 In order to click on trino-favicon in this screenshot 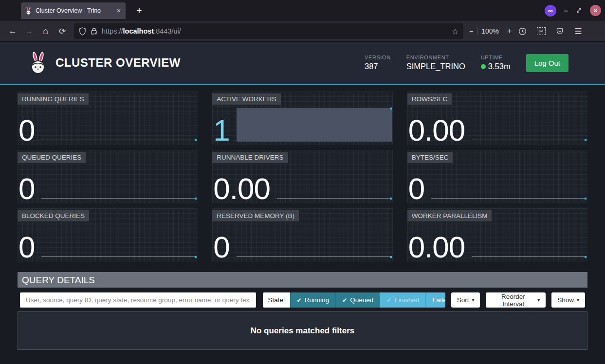, I will do `click(28, 11)`.